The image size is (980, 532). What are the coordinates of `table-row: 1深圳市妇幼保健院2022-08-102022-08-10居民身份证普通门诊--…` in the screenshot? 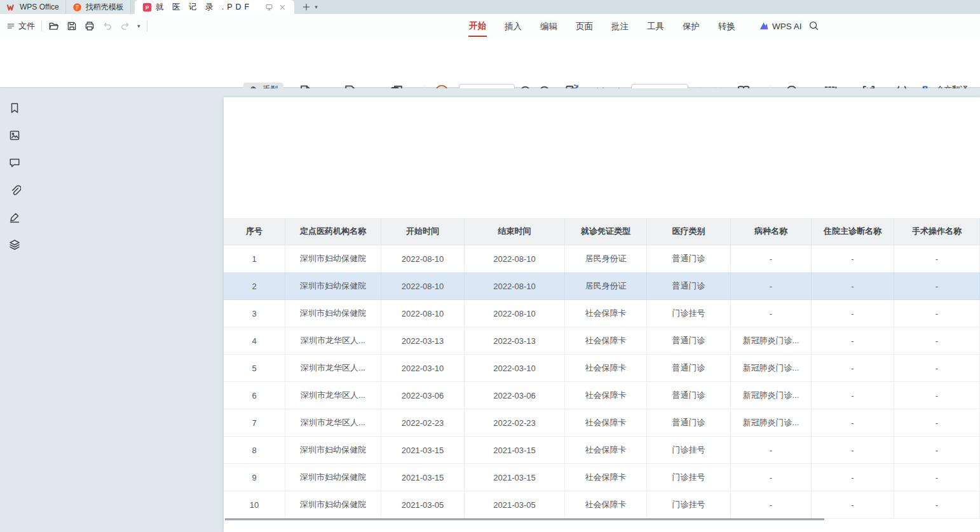 It's located at (602, 259).